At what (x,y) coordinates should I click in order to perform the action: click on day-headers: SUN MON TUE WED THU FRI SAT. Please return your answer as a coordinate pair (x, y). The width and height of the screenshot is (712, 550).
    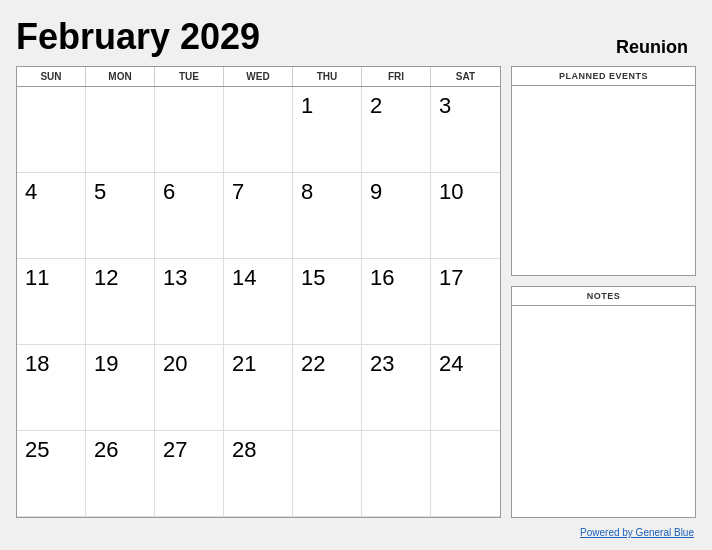
    Looking at the image, I should click on (258, 77).